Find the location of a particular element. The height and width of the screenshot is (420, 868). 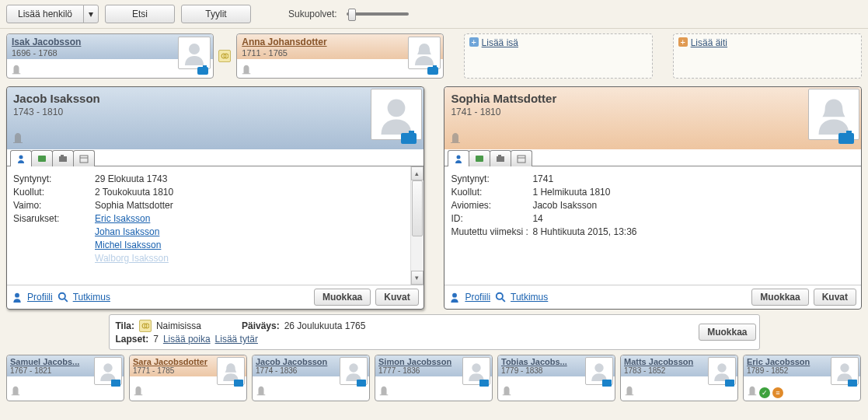

person-name: Sophia Mattsdotter is located at coordinates (653, 98).